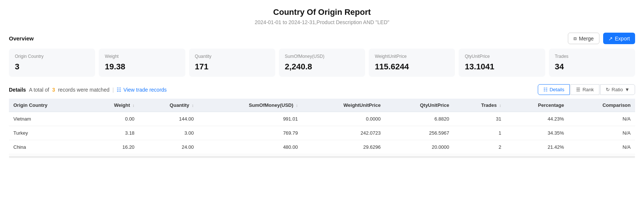 This screenshot has width=644, height=217. I want to click on col-header-percentage: Percentage, so click(537, 105).